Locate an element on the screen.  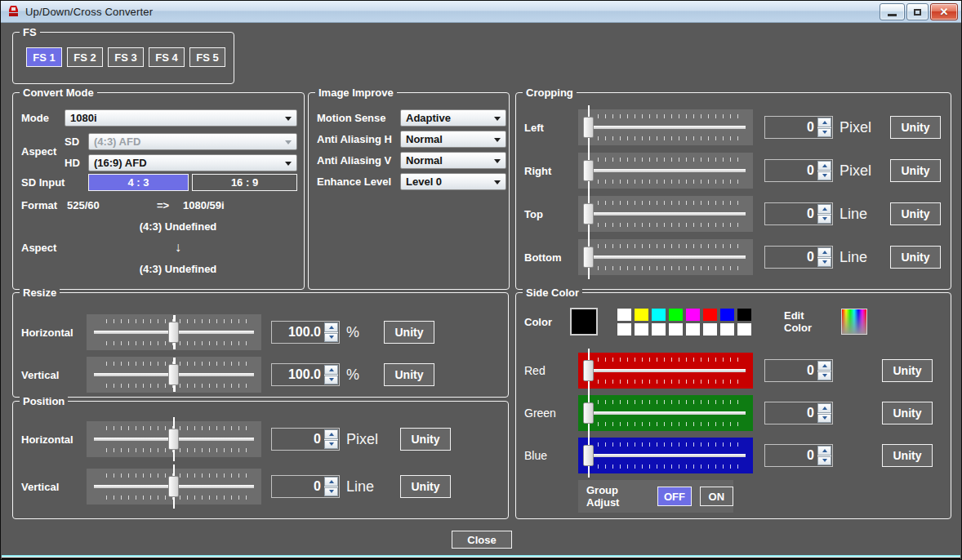
position-vertical-spinner is located at coordinates (332, 487).